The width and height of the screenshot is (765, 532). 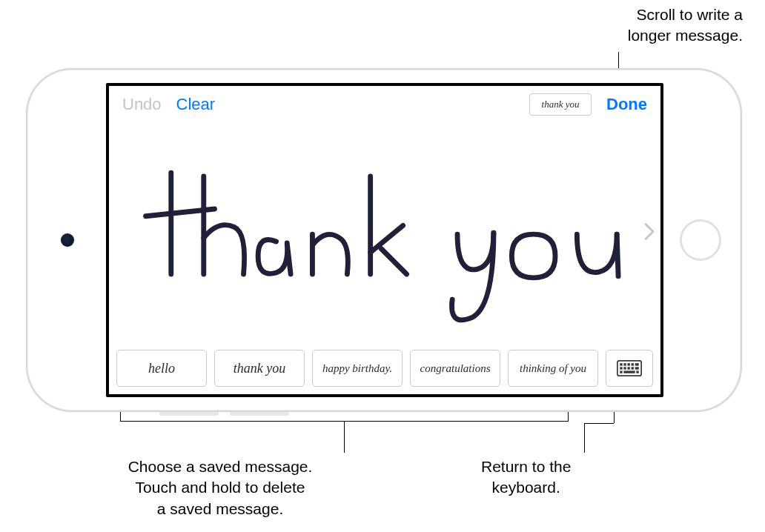 I want to click on callout-keyboard: Return to thekeyboard., so click(x=526, y=477).